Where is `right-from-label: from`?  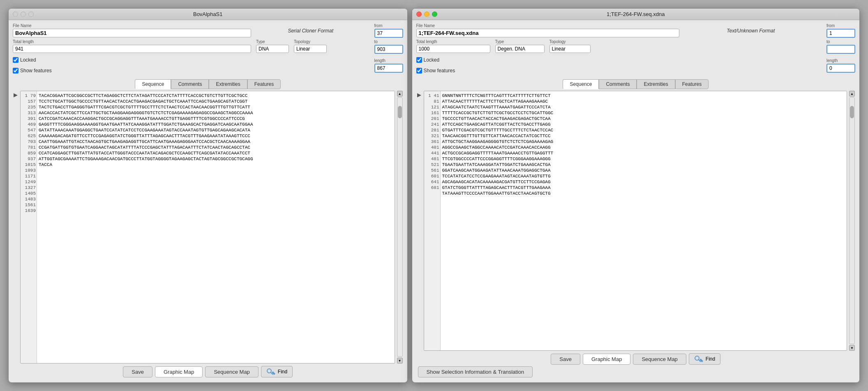
right-from-label: from is located at coordinates (841, 25).